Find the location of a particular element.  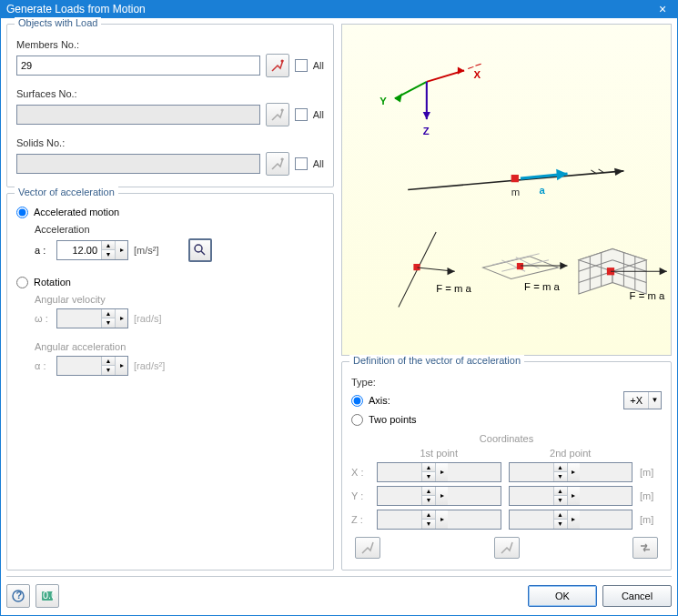

angular-accel-input is located at coordinates (79, 366).